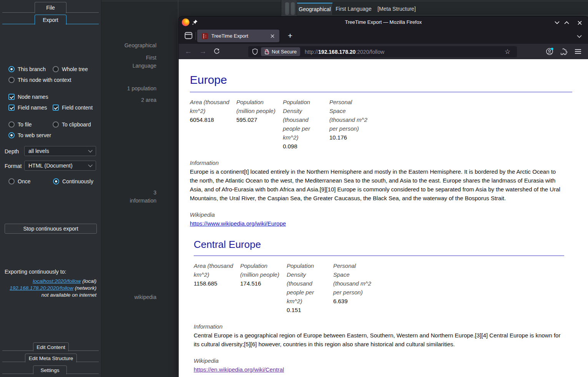  Describe the element at coordinates (24, 181) in the screenshot. I see `radio-once-label: Once` at that location.